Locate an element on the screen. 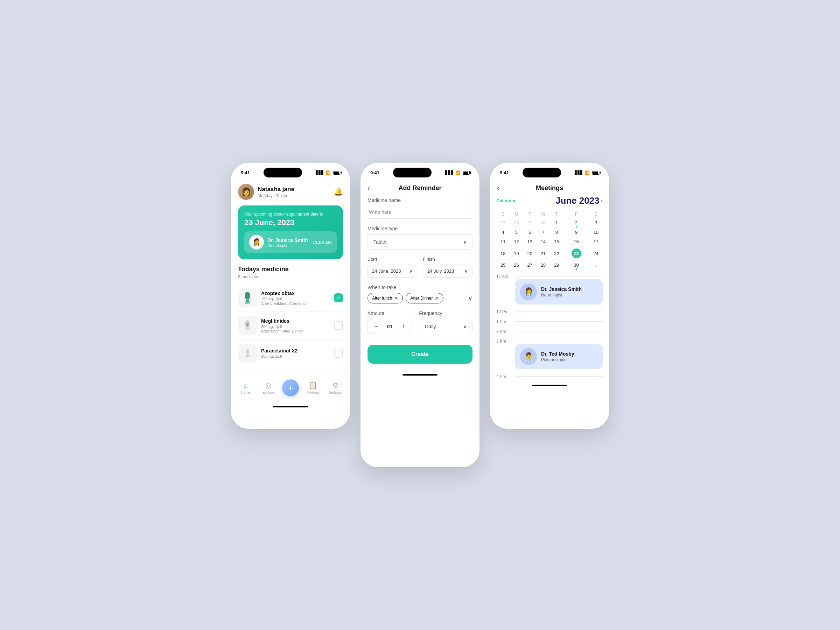 The width and height of the screenshot is (840, 630). cal-day: 14 is located at coordinates (543, 242).